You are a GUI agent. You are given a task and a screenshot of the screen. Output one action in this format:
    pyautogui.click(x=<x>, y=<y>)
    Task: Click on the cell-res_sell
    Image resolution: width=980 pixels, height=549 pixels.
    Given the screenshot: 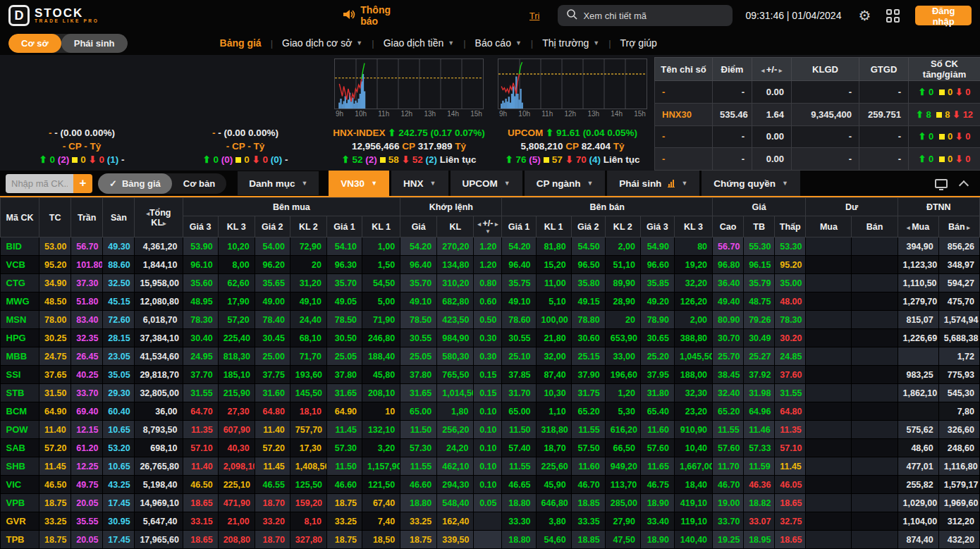 What is the action you would take?
    pyautogui.click(x=874, y=522)
    